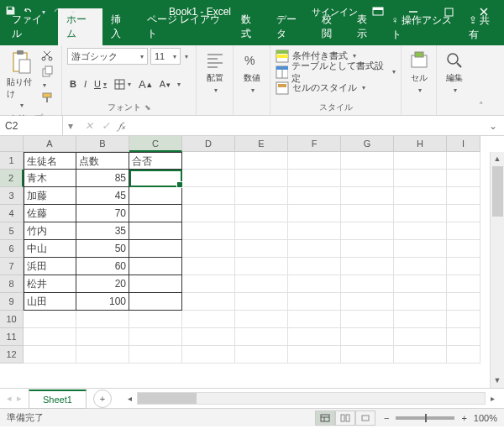 The width and height of the screenshot is (504, 434). I want to click on cell: 松井, so click(50, 284).